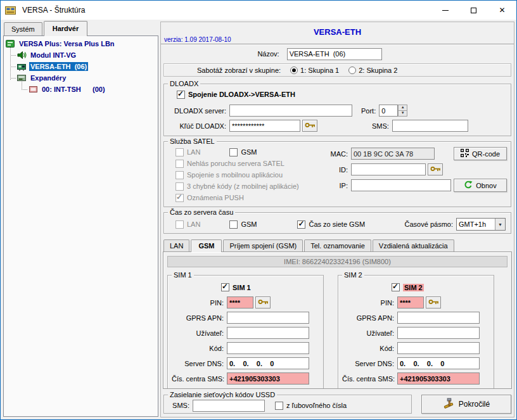 This screenshot has height=420, width=517. What do you see at coordinates (198, 333) in the screenshot?
I see `sim1-user-label: Užívateľ:` at bounding box center [198, 333].